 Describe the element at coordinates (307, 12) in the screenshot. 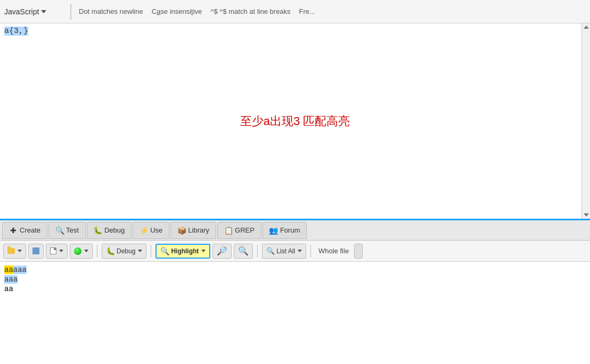

I see `flag-free-spacing: Fre...` at that location.